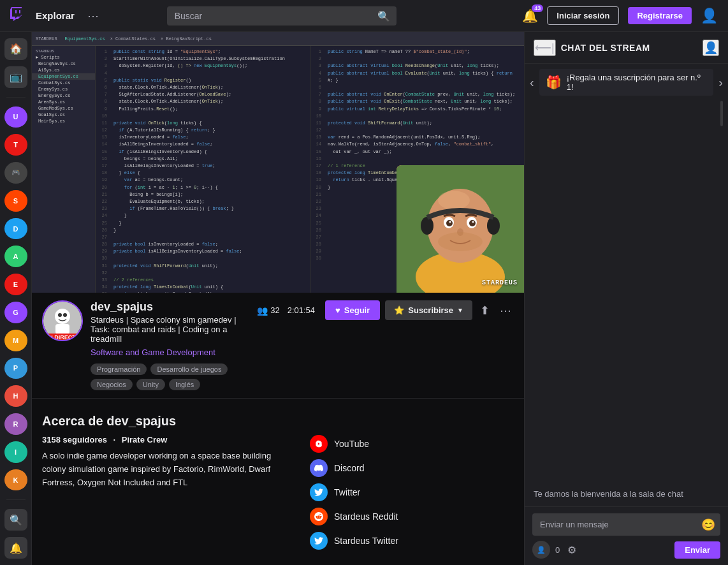  Describe the element at coordinates (557, 550) in the screenshot. I see `chat-user-count: 0` at that location.